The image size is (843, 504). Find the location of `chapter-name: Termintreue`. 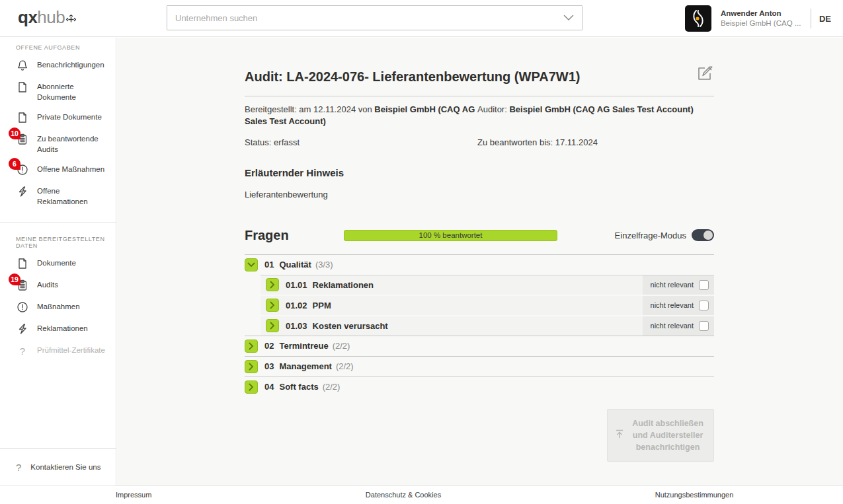

chapter-name: Termintreue is located at coordinates (303, 346).